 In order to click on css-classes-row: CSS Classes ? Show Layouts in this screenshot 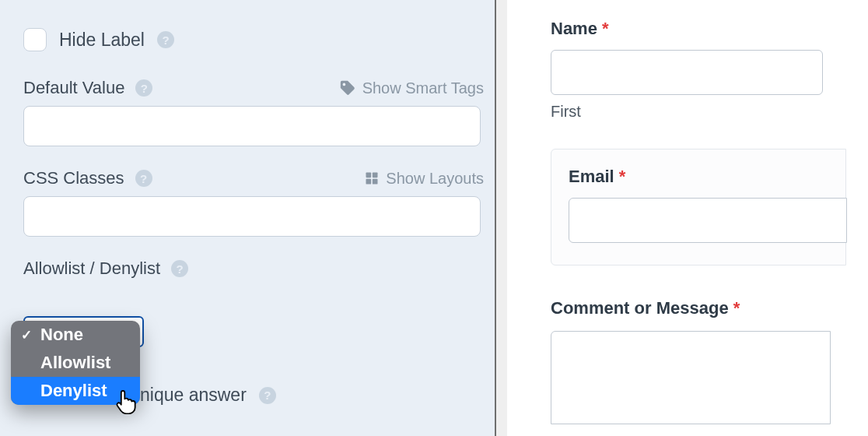, I will do `click(254, 202)`.